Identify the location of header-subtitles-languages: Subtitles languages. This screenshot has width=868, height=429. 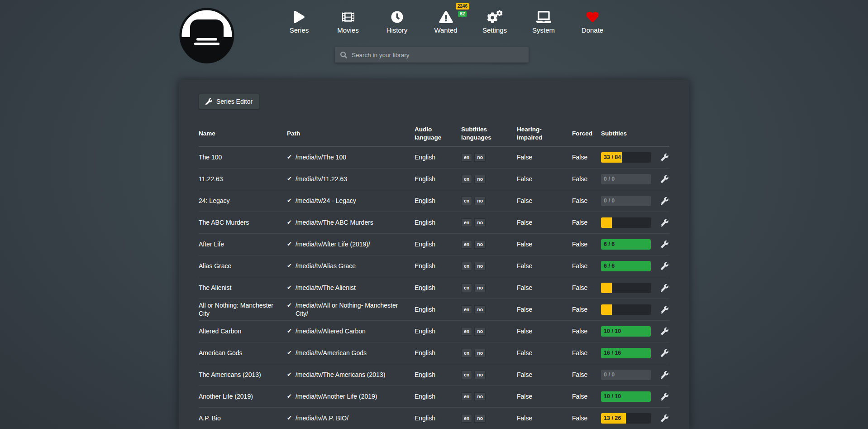
(489, 133).